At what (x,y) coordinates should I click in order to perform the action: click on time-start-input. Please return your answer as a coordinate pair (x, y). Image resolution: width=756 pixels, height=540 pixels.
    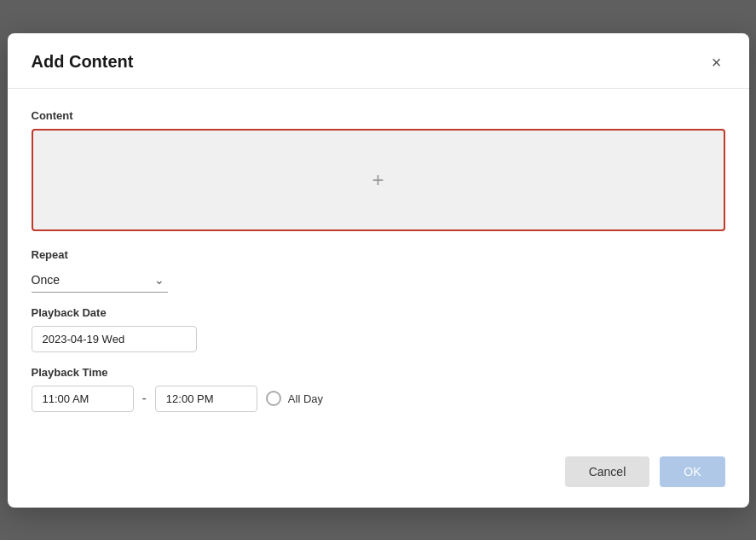
    Looking at the image, I should click on (83, 399).